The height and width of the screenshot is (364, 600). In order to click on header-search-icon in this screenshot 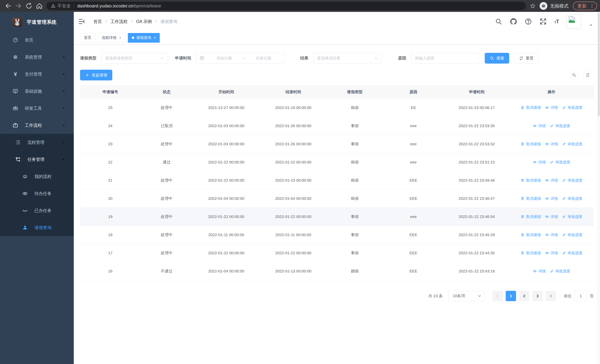, I will do `click(499, 21)`.